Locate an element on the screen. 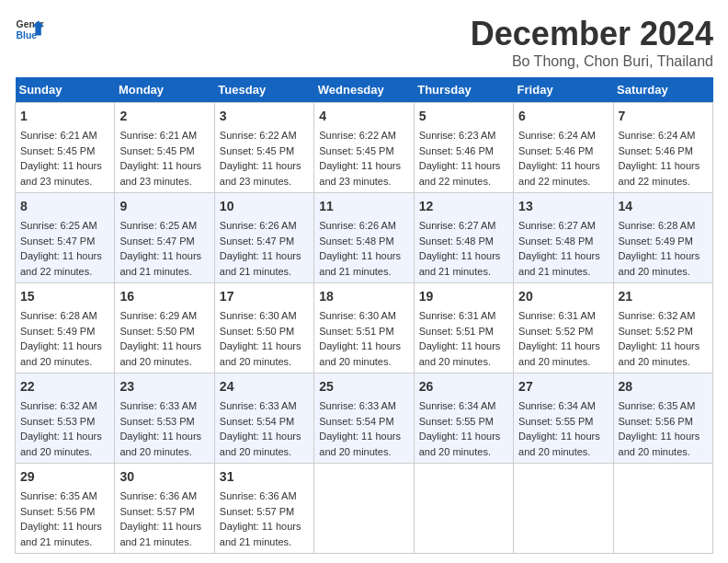 The width and height of the screenshot is (728, 563). calendar-cell: 1Sunrise: 6:21 AMSunset: 5:45 PMDaylight… is located at coordinates (65, 148).